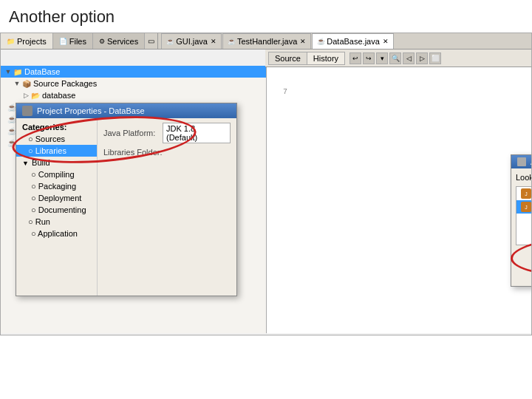 The width and height of the screenshot is (532, 399). What do you see at coordinates (522, 162) in the screenshot?
I see `jar-dialog-icon` at bounding box center [522, 162].